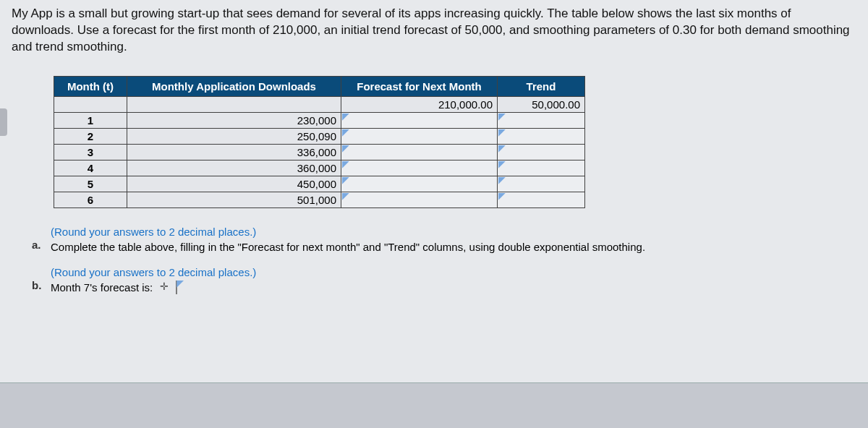 The height and width of the screenshot is (428, 868). I want to click on th-trend: Trend, so click(541, 86).